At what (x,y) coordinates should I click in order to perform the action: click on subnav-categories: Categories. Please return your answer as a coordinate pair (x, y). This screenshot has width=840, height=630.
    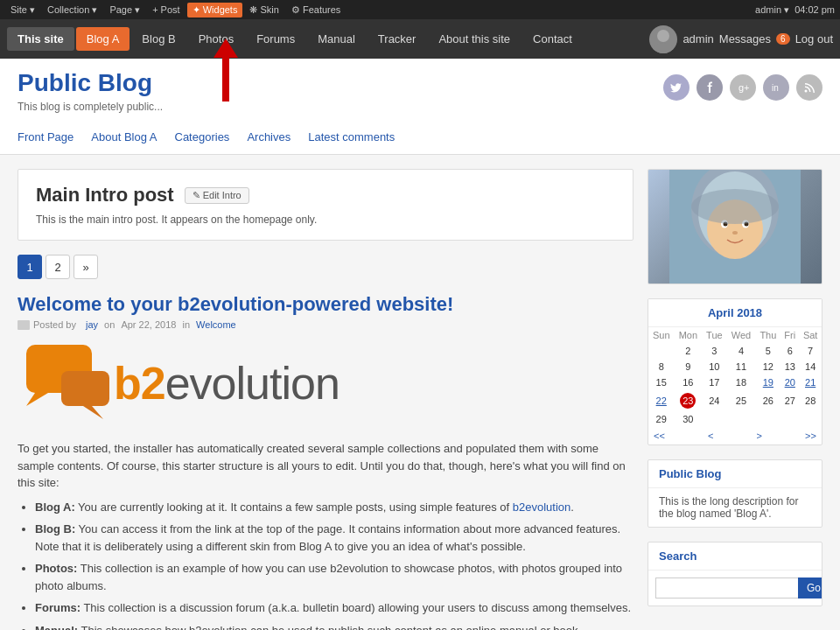
    Looking at the image, I should click on (203, 136).